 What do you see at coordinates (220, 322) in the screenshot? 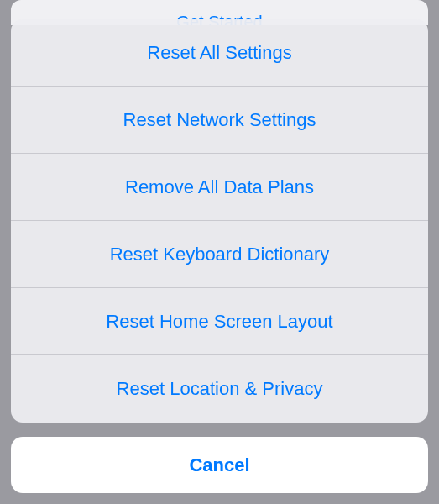
I see `reset-home-screen-layout-option: Reset Home Screen Layout` at bounding box center [220, 322].